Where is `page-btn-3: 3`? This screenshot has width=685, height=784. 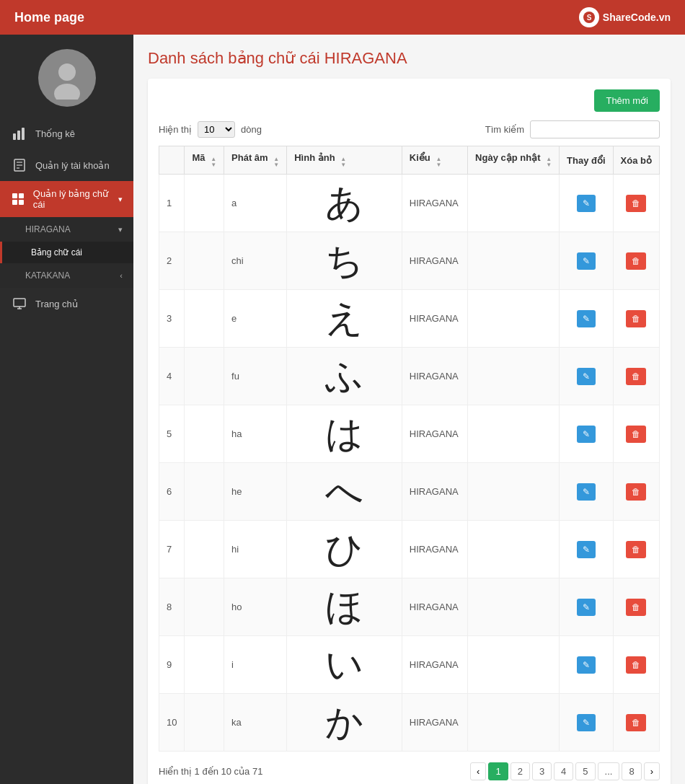 page-btn-3: 3 is located at coordinates (542, 772).